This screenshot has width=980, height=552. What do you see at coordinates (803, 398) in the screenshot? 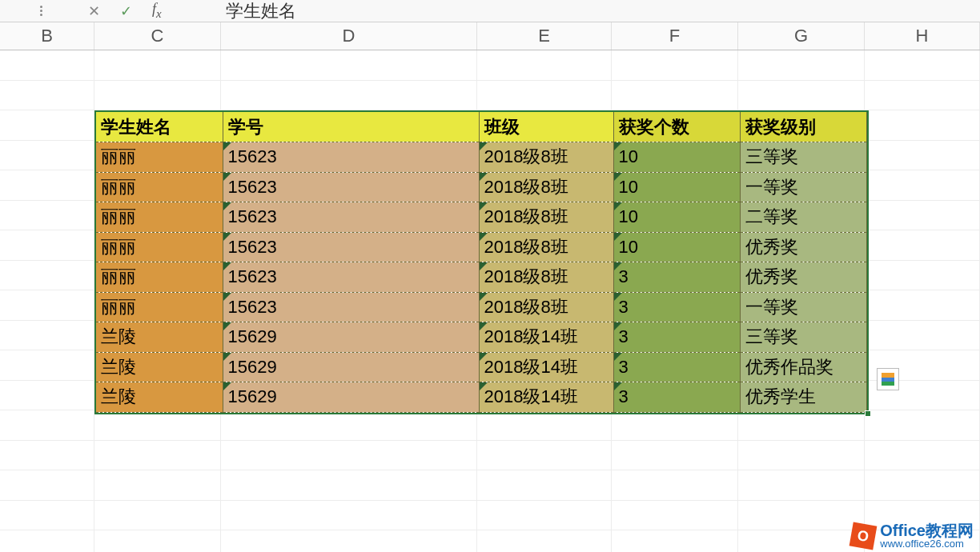
I see `cell-g: 优秀学生` at bounding box center [803, 398].